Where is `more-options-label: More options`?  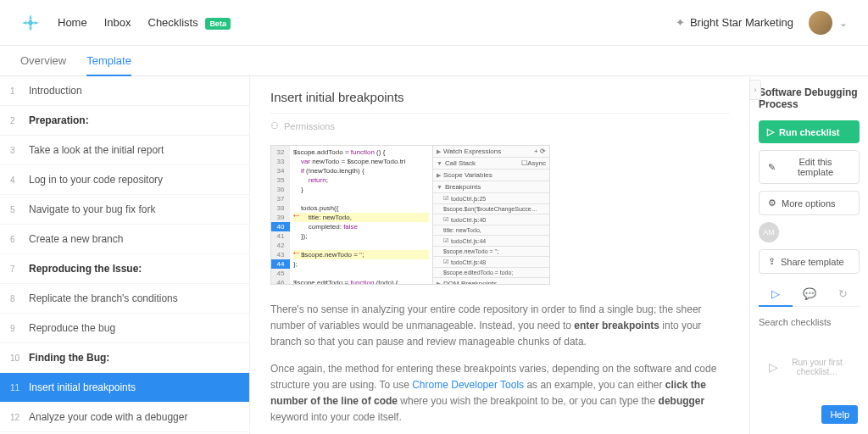 more-options-label: More options is located at coordinates (809, 203).